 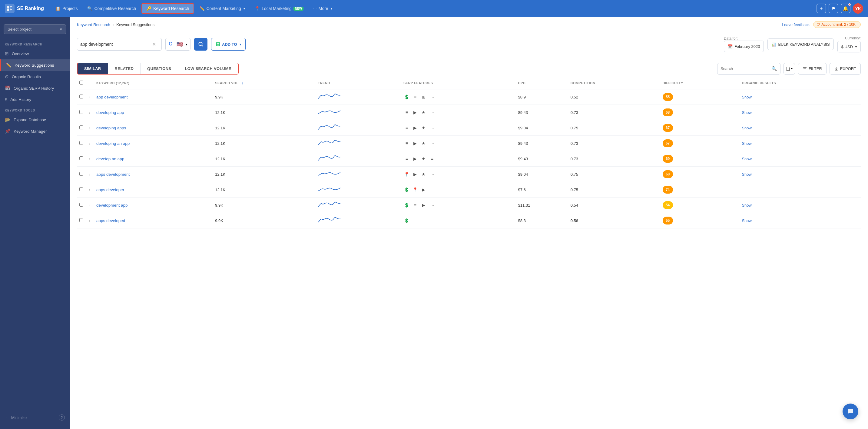 I want to click on bulk-icon: 📊, so click(x=774, y=44).